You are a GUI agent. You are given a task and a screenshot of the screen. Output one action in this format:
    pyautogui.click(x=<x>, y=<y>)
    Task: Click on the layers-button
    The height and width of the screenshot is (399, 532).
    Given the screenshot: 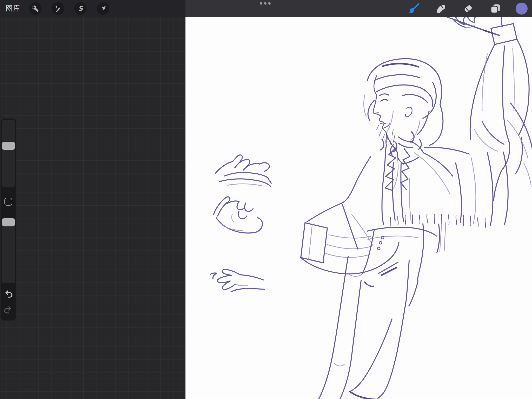 What is the action you would take?
    pyautogui.click(x=495, y=9)
    